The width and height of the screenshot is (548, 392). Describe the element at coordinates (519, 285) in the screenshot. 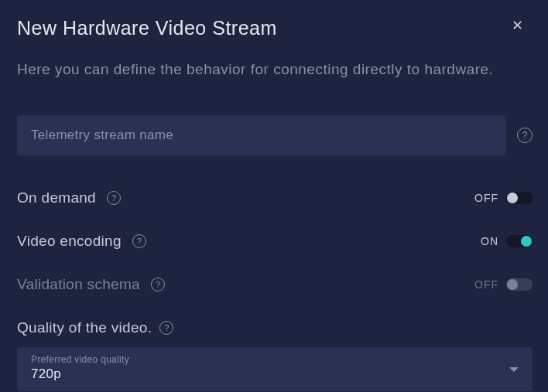

I see `validation-schema-toggle` at that location.